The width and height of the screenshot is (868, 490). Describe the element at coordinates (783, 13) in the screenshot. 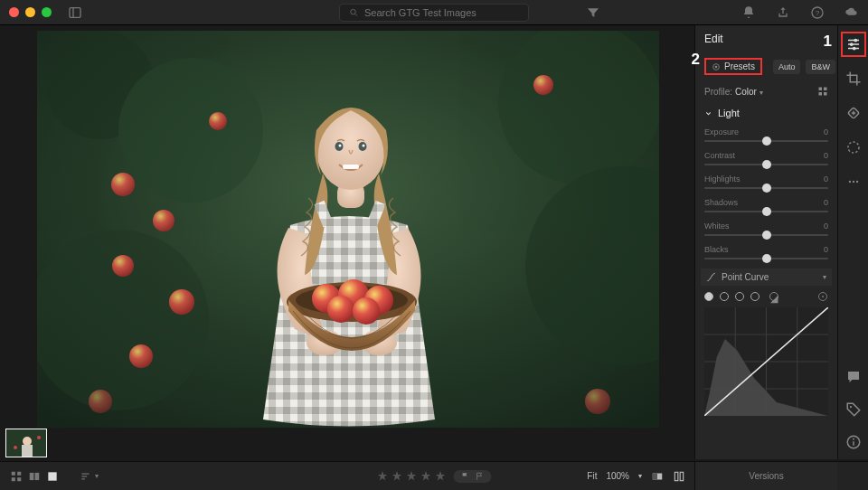

I see `share-icon` at that location.